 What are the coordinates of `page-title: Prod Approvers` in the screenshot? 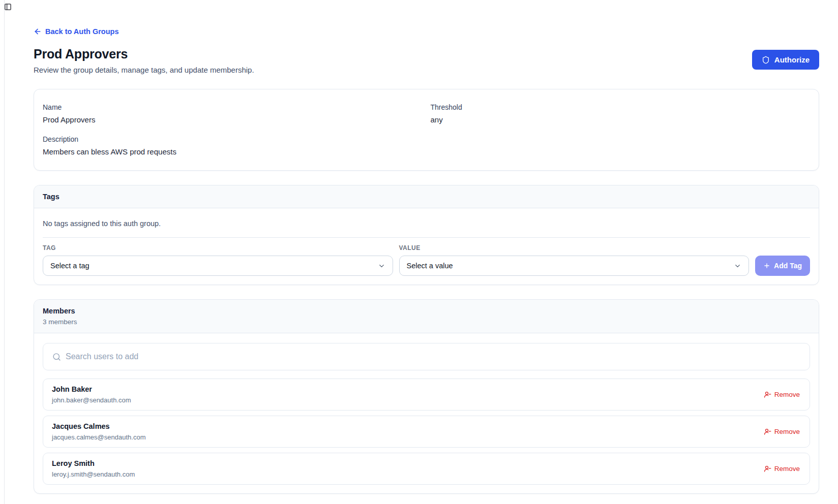 It's located at (144, 54).